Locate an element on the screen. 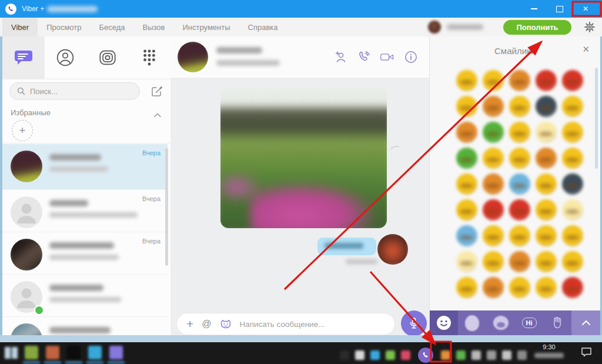  viber-tray-icon is located at coordinates (426, 355).